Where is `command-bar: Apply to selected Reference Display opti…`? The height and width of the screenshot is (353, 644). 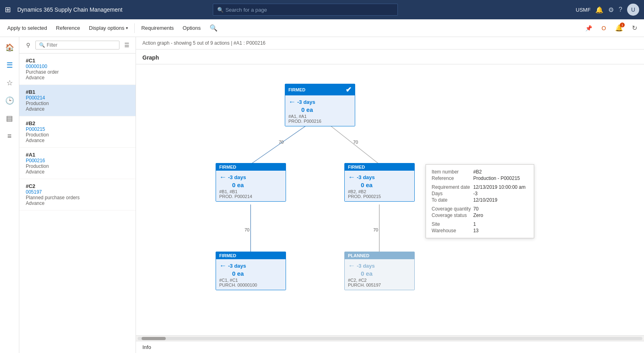 command-bar: Apply to selected Reference Display opti… is located at coordinates (322, 28).